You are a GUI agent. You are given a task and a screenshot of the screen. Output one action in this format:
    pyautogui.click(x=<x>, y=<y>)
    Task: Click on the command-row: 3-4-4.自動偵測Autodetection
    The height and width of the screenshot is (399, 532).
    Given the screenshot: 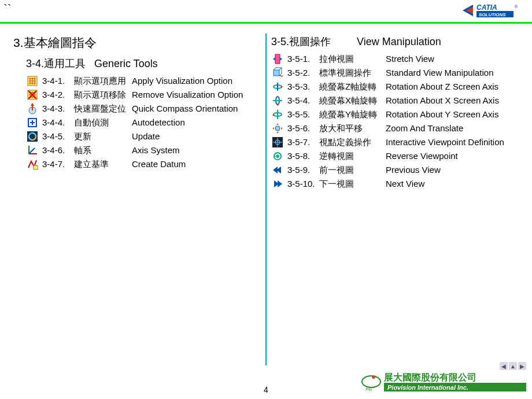 What is the action you would take?
    pyautogui.click(x=143, y=123)
    